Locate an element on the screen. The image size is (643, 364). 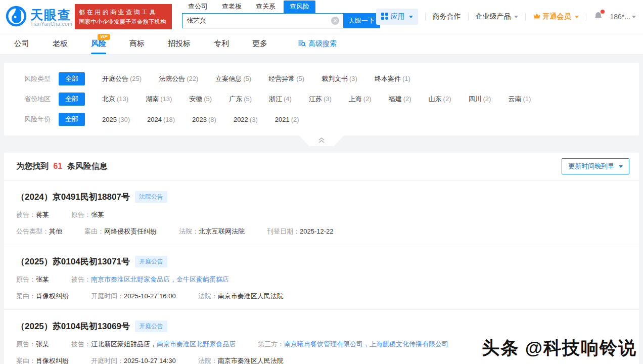
collapse-filters-button is located at coordinates (322, 141).